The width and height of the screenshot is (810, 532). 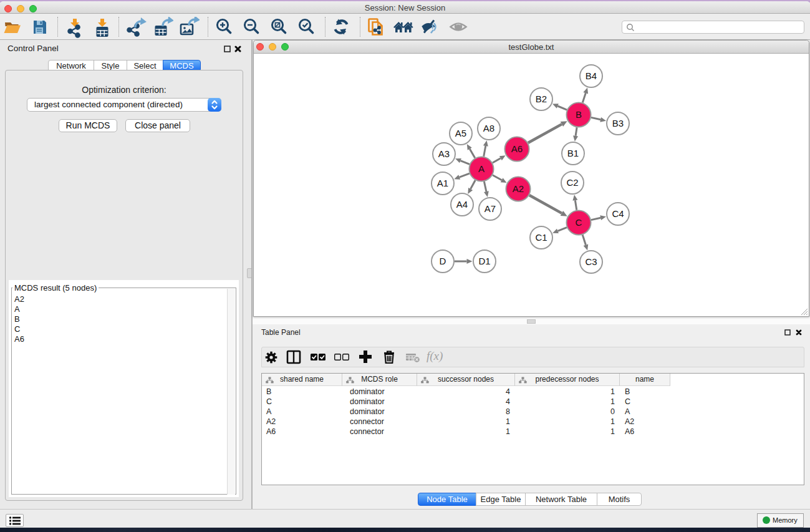 I want to click on svg-text: B2, so click(x=541, y=99).